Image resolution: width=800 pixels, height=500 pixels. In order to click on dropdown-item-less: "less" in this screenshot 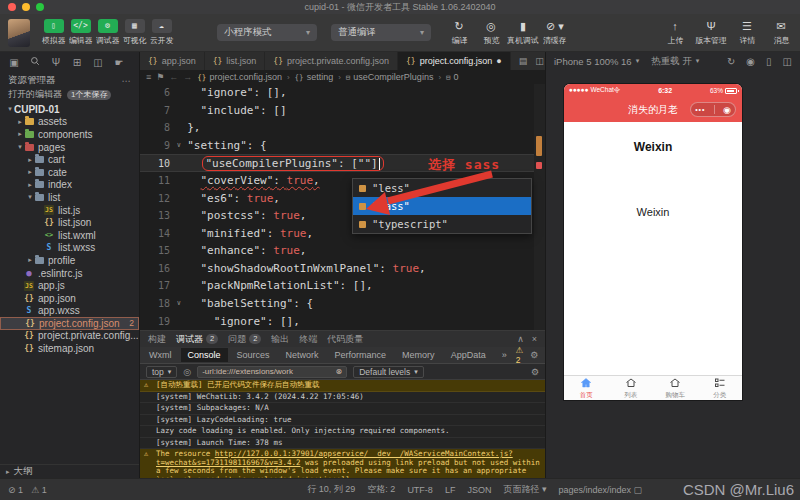, I will do `click(442, 188)`.